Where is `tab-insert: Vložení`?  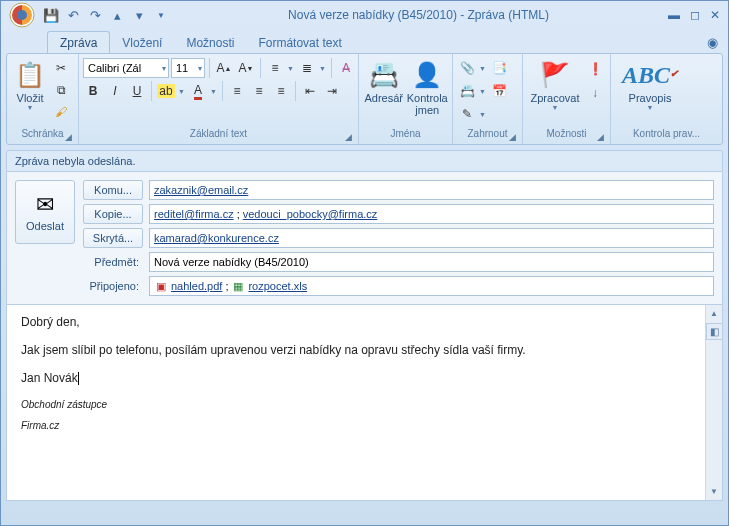 tab-insert: Vložení is located at coordinates (142, 42).